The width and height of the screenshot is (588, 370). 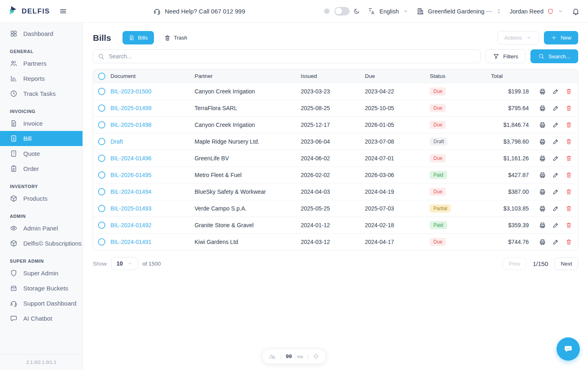 I want to click on sidebar-item-reports: Reports, so click(x=41, y=78).